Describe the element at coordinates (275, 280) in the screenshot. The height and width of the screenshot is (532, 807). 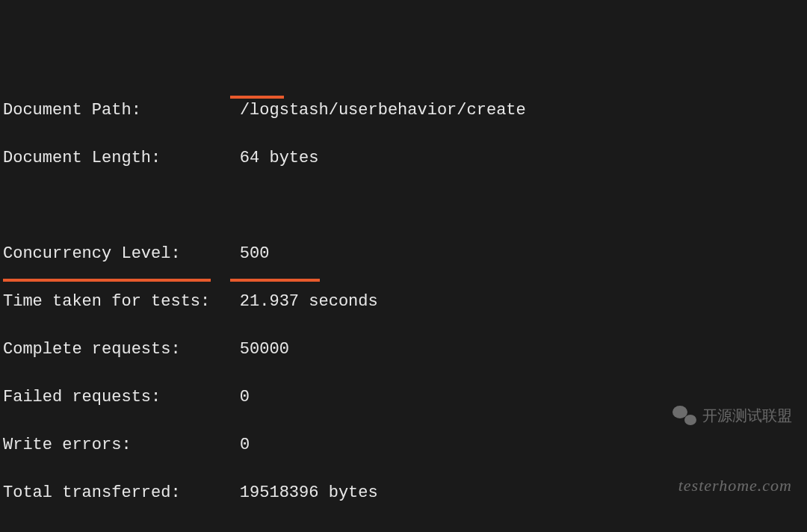
I see `highlight-rps-value` at that location.